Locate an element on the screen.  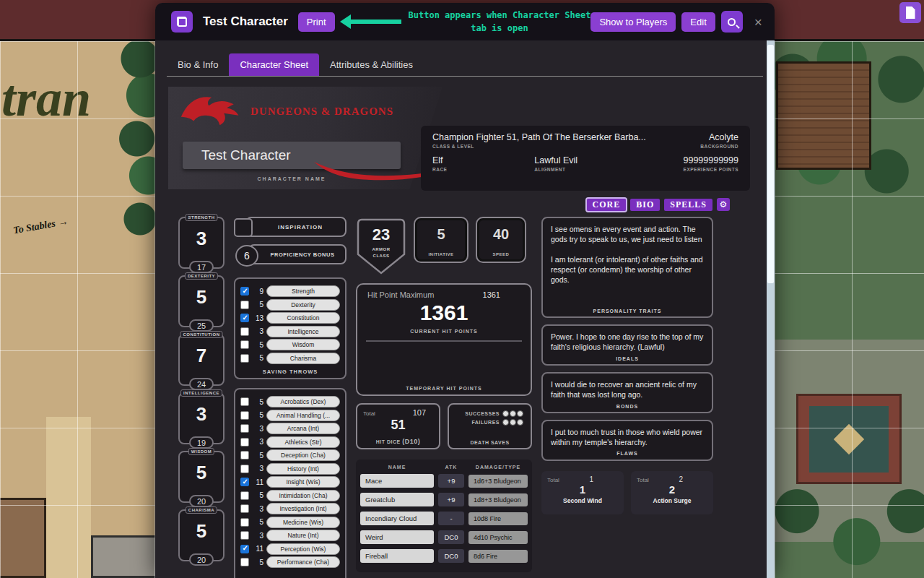
second-wind-box: Total 1 1 Second Wind is located at coordinates (583, 493).